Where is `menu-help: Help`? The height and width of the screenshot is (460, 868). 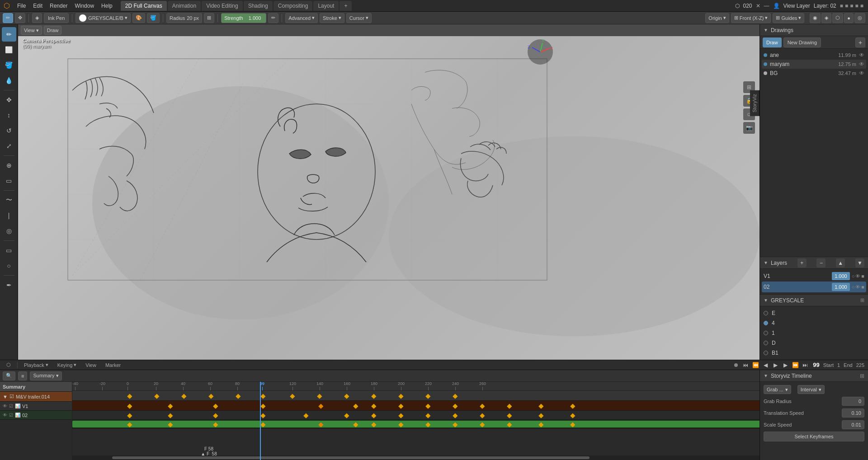 menu-help: Help is located at coordinates (107, 6).